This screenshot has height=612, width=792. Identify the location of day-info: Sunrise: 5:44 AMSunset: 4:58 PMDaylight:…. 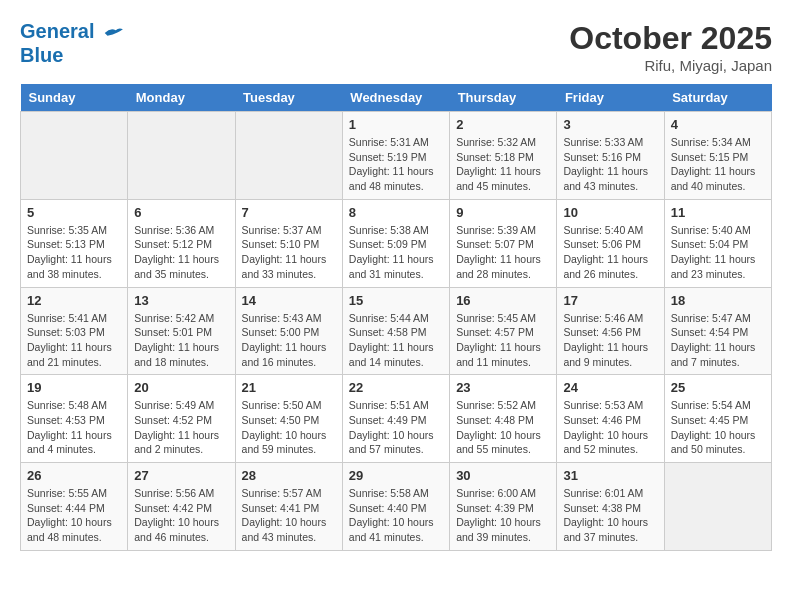
(396, 340).